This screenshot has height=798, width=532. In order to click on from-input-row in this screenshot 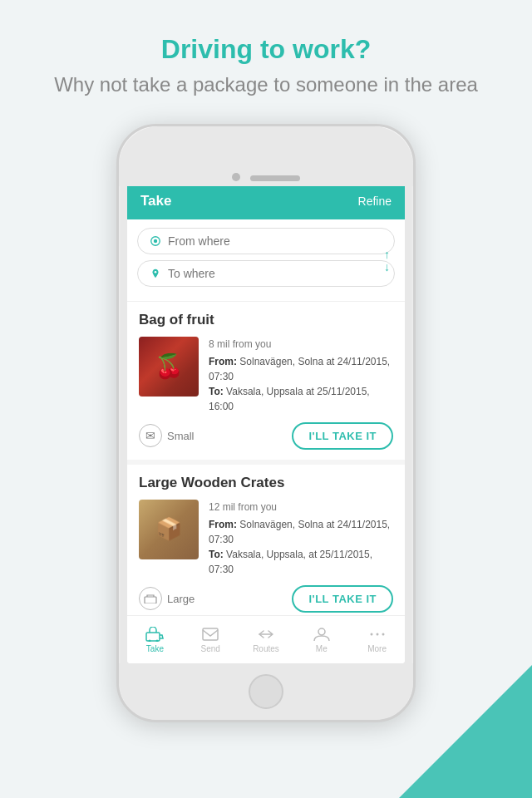, I will do `click(266, 241)`.